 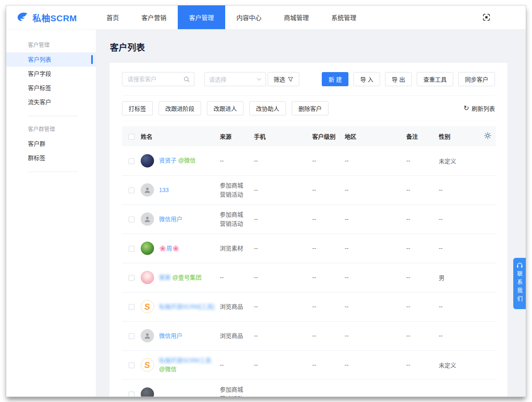 I want to click on col-header-level: 客户级别, so click(x=328, y=136).